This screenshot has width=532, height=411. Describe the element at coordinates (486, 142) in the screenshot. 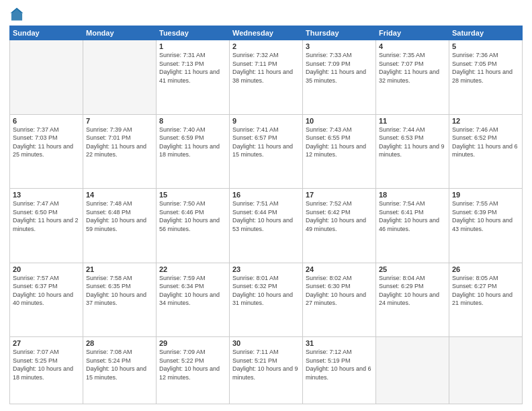

I see `day-info: Sunrise: 7:46 AMSunset: 6:52 PMDaylight:…` at that location.